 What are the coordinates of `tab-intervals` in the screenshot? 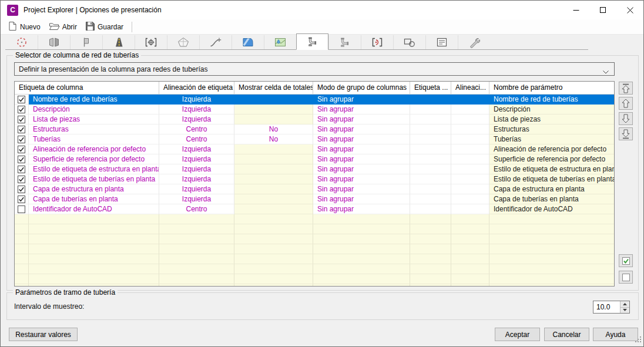 It's located at (377, 42).